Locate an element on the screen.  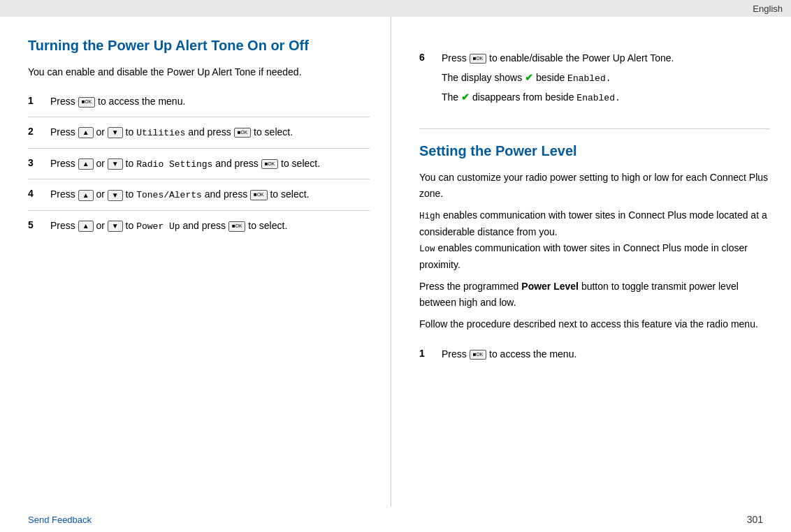
step-6-line3: The ✔ disappears from beside Enabled. is located at coordinates (606, 98).